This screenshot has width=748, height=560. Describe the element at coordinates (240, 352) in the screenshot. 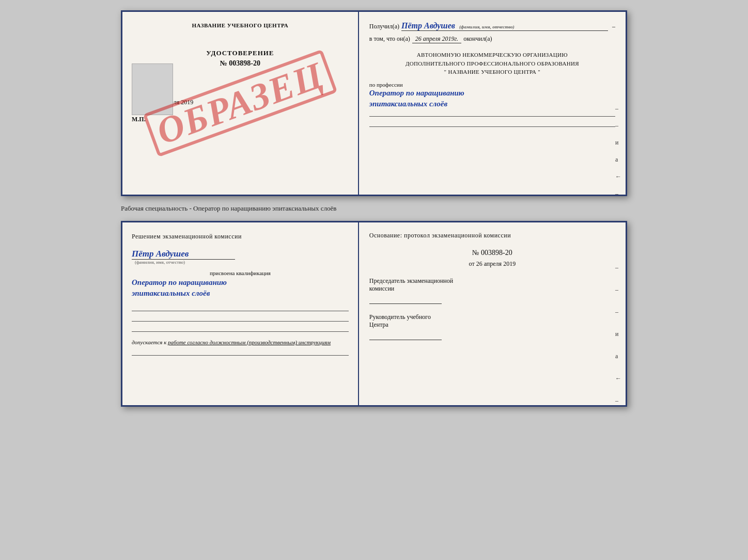

I see `dopuskaetsya-underline` at that location.